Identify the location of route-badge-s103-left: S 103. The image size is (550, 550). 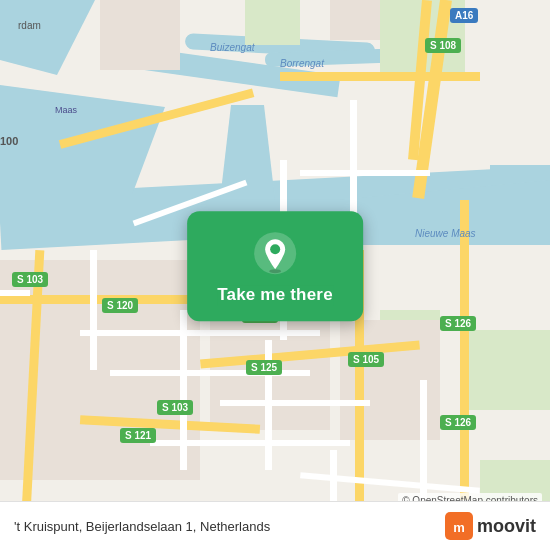
(30, 280).